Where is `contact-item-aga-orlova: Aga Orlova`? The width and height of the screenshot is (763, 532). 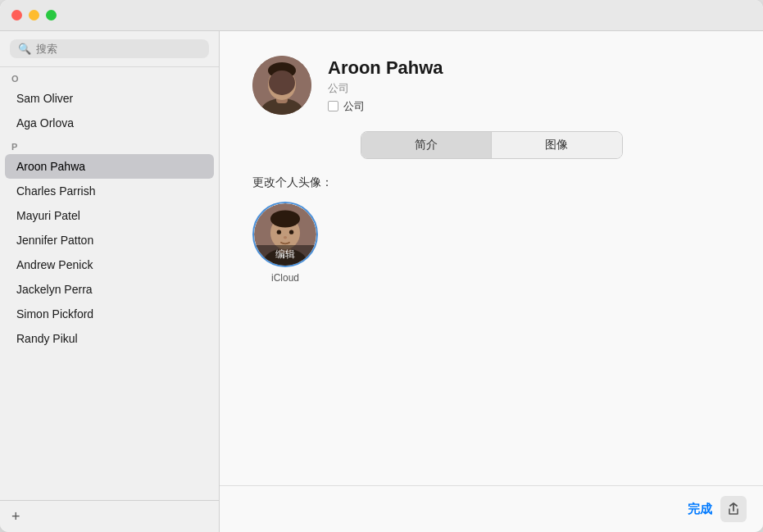 contact-item-aga-orlova: Aga Orlova is located at coordinates (110, 123).